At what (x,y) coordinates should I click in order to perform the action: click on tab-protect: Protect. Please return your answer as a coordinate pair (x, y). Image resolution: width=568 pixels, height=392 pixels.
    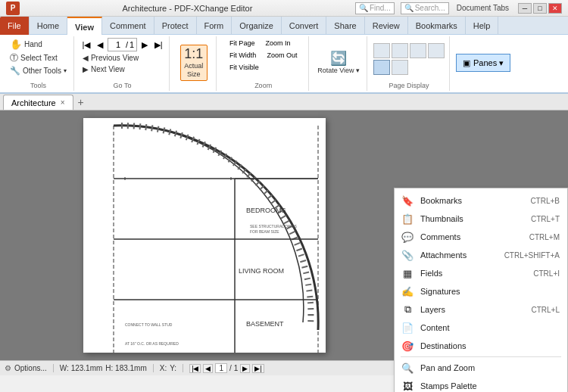
    Looking at the image, I should click on (176, 26).